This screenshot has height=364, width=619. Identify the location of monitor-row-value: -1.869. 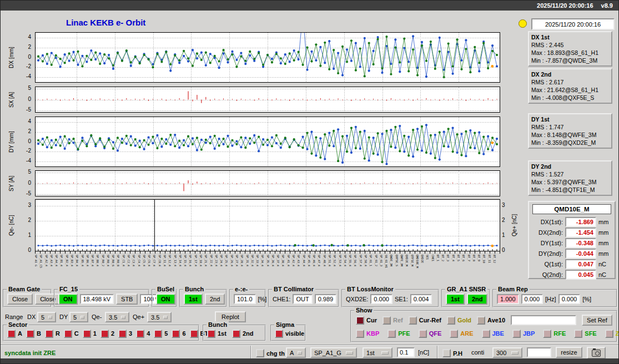
(581, 222).